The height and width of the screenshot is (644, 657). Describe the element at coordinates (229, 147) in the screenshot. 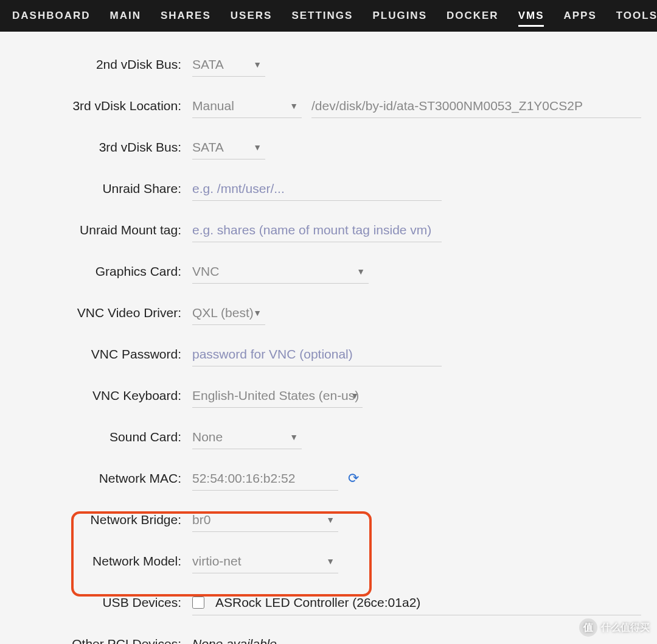

I see `select-vdisk3-bus: SATA ▼` at that location.